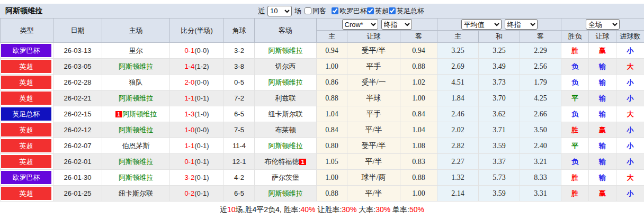 The width and height of the screenshot is (644, 219). Describe the element at coordinates (458, 98) in the screenshot. I see `euro-odds-cell: 1.84` at that location.